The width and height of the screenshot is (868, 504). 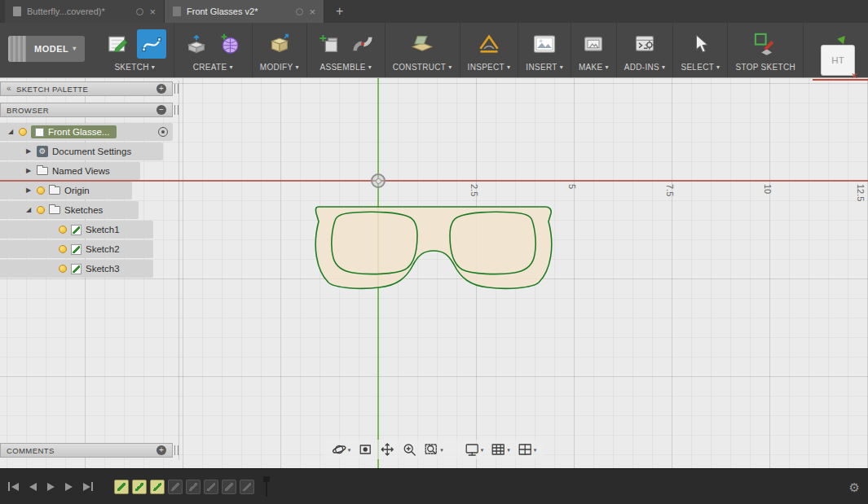 What do you see at coordinates (88, 487) in the screenshot?
I see `go-to-end-button` at bounding box center [88, 487].